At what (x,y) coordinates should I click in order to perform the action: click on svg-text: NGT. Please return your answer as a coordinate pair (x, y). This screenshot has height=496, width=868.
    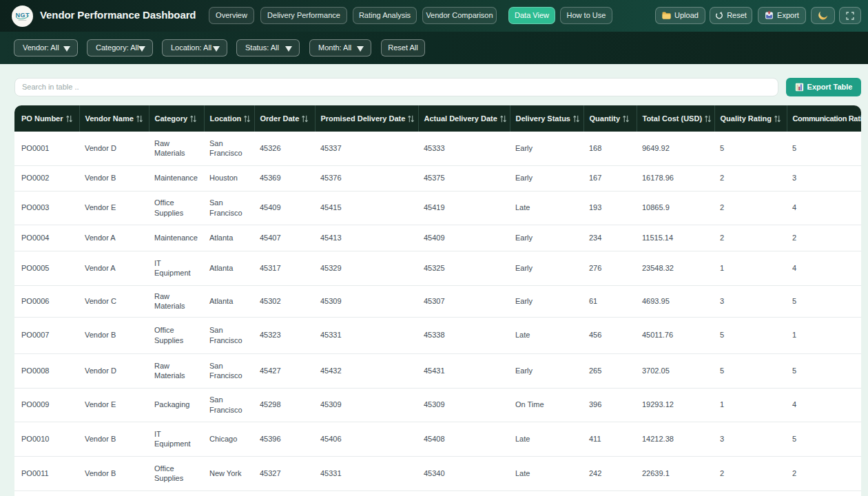
    Looking at the image, I should click on (23, 15).